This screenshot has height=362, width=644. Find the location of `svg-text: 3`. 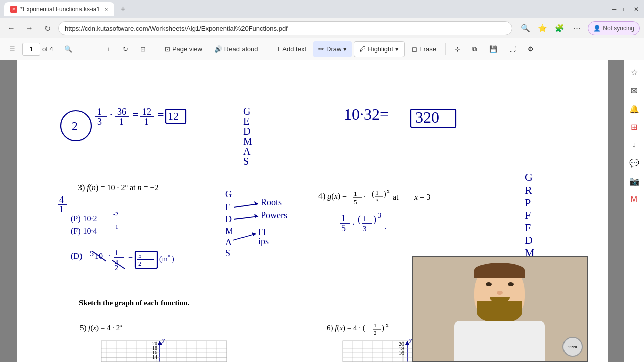

svg-text: 3 is located at coordinates (377, 200).